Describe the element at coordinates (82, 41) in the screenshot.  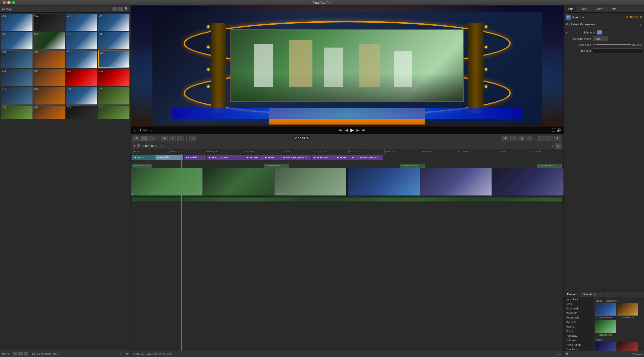
I see `clip-007: 007` at that location.